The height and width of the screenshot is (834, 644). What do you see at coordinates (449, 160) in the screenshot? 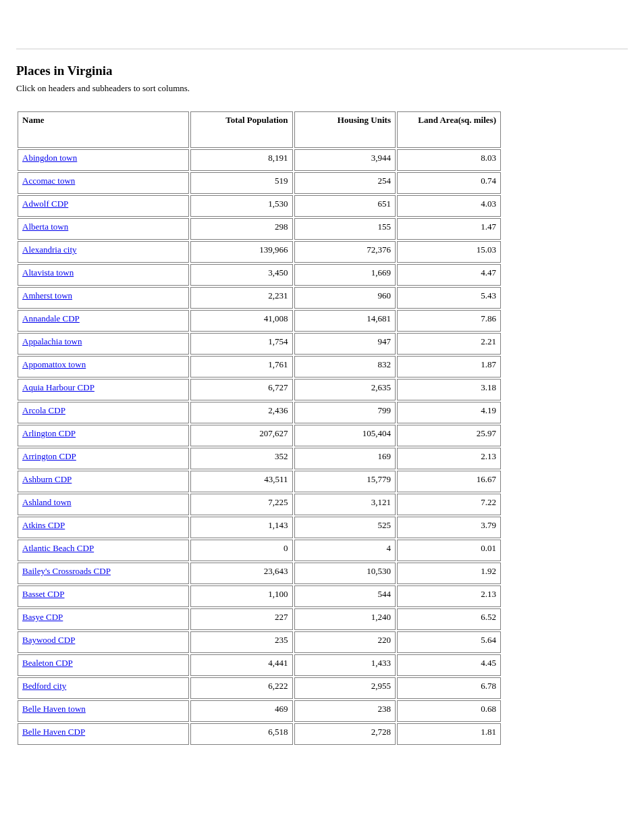
I see `cell-land: 8.03` at bounding box center [449, 160].